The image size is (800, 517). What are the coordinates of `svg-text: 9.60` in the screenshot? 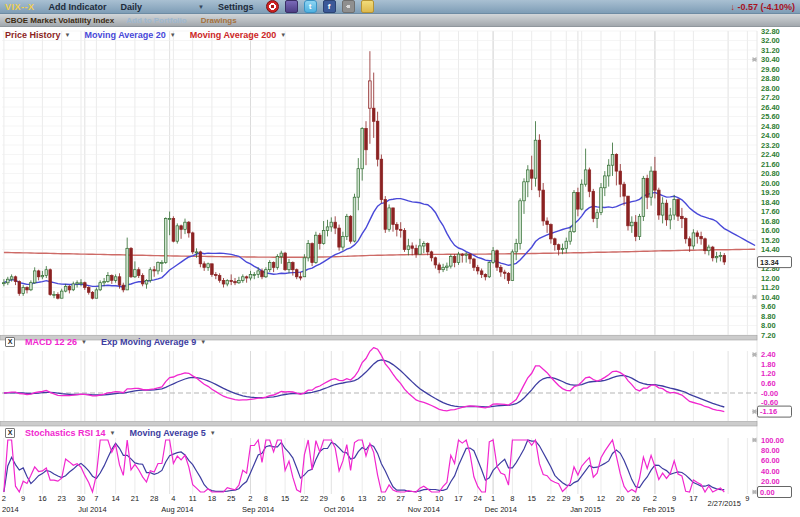 It's located at (768, 306).